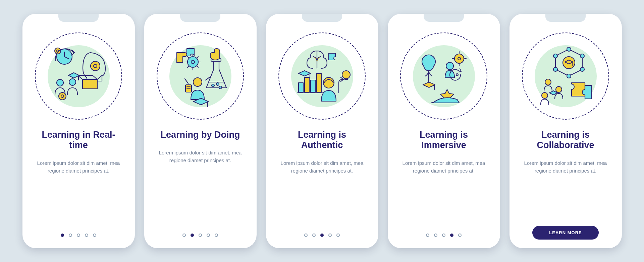 This screenshot has width=644, height=262. I want to click on card-title: Learning by Doing, so click(200, 135).